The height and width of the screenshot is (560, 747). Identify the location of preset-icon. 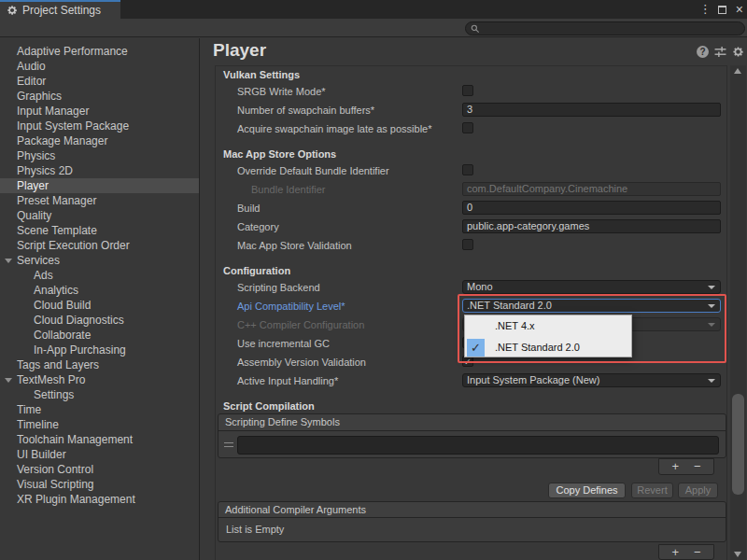
(721, 52).